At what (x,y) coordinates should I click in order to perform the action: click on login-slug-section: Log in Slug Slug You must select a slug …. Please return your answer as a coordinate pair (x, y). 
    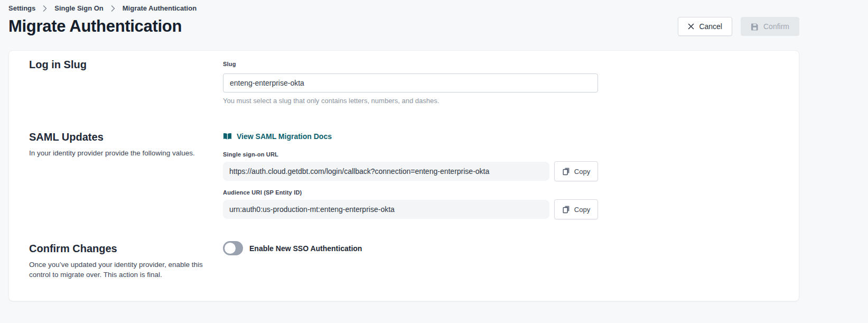
    Looking at the image, I should click on (404, 81).